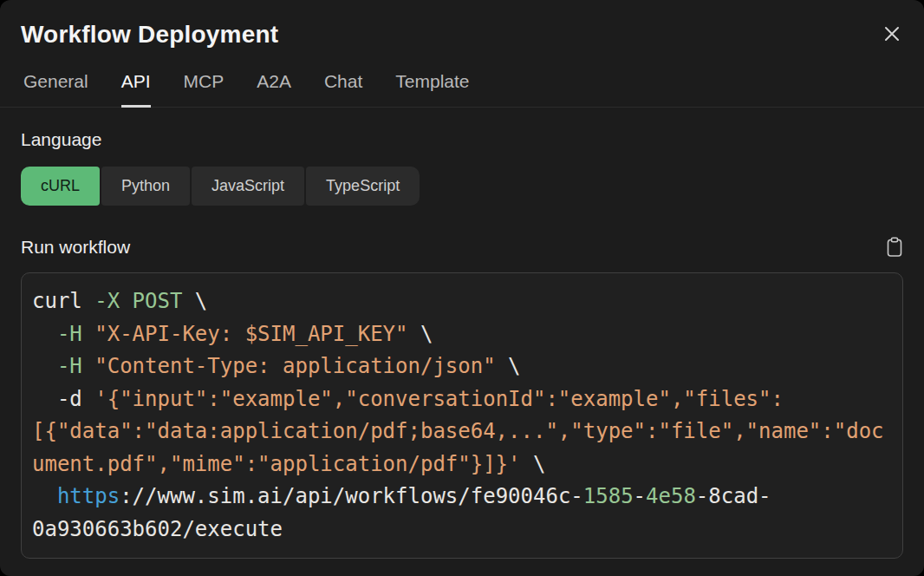  What do you see at coordinates (149, 35) in the screenshot?
I see `page-title: Workflow Deployment` at bounding box center [149, 35].